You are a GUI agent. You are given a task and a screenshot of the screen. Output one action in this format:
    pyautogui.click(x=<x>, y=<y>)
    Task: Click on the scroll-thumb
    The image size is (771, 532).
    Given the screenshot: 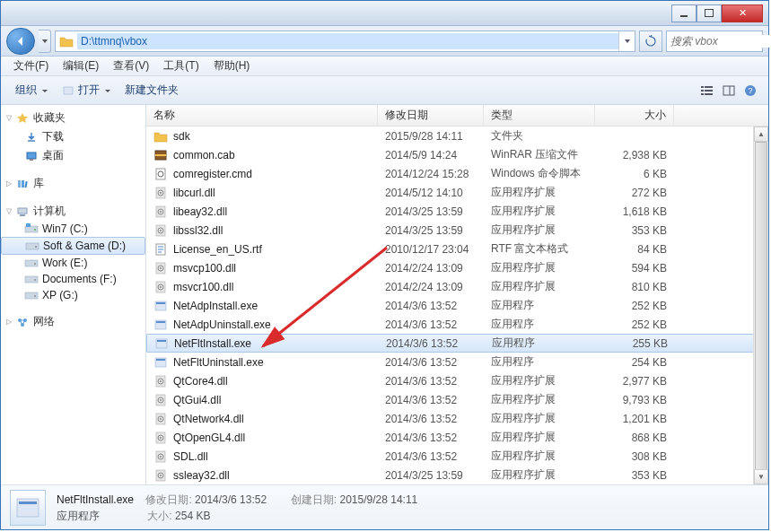 What is the action you would take?
    pyautogui.click(x=761, y=313)
    